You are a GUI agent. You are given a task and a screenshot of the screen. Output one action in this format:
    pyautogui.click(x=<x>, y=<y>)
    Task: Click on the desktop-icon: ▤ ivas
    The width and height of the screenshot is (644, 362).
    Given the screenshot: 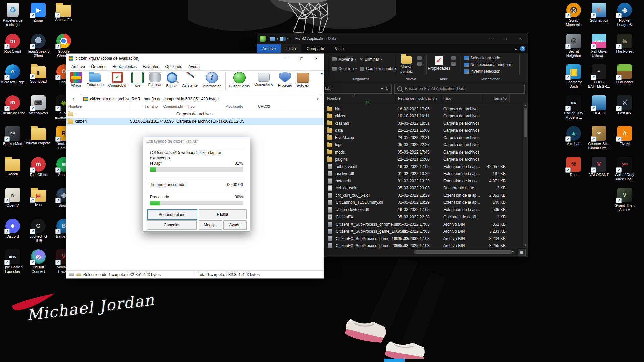 What is the action you would take?
    pyautogui.click(x=38, y=202)
    